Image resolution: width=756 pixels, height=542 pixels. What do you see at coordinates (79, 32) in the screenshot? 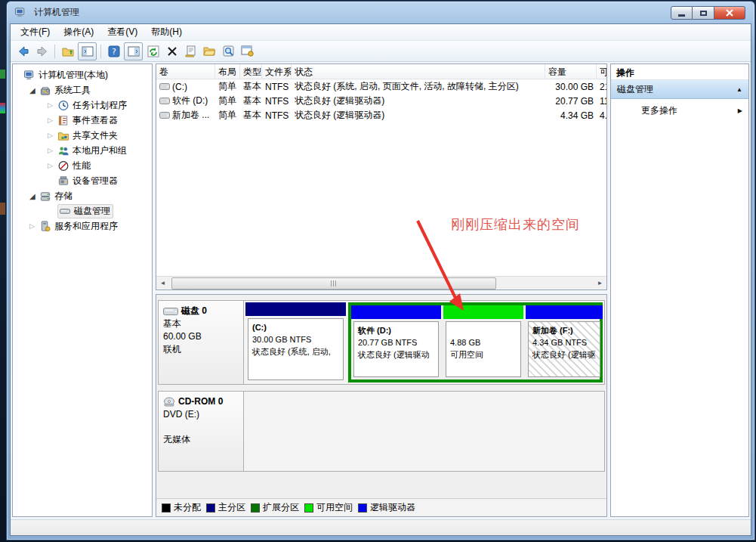
I see `menu-action: 操作(A)` at bounding box center [79, 32].